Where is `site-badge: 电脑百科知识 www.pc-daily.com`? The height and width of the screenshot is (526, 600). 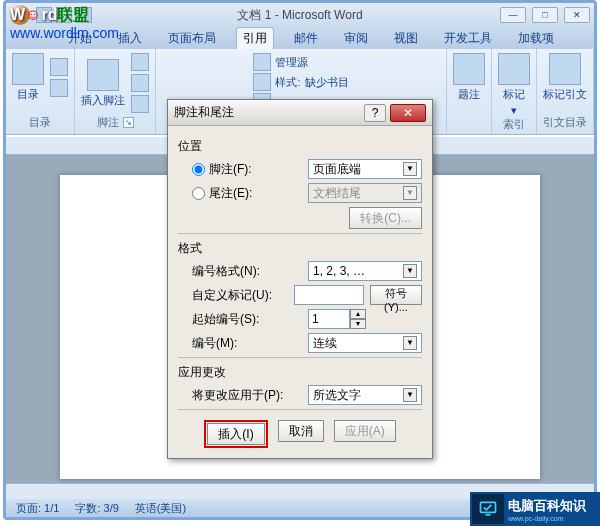
site-badge: 电脑百科知识 www.pc-daily.com is located at coordinates (535, 509).